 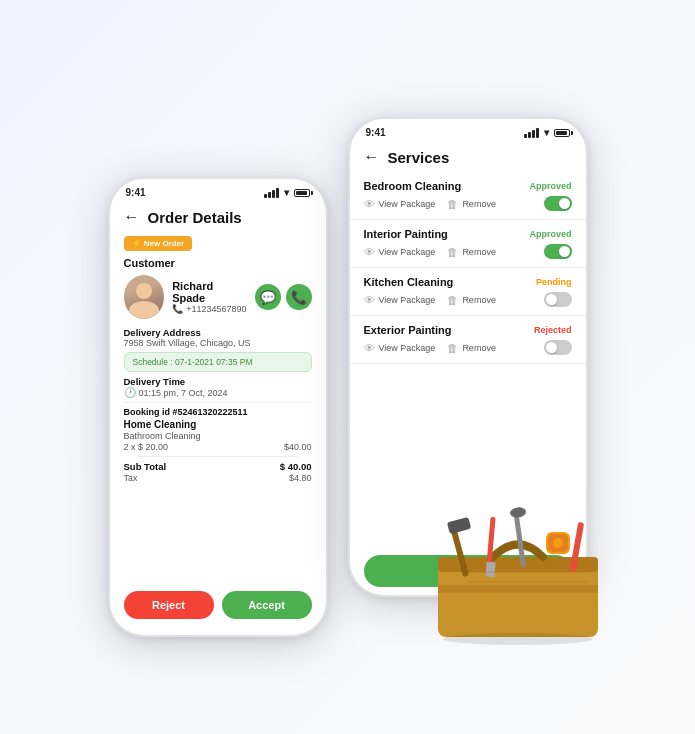 What do you see at coordinates (158, 244) in the screenshot?
I see `new-order-badge: ⚡ New Order` at bounding box center [158, 244].